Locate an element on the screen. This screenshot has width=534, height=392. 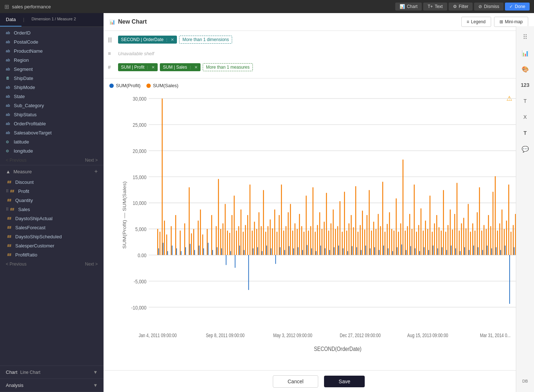
shelf-tag-more-dimensions: More than 1 dimensions is located at coordinates (206, 40).